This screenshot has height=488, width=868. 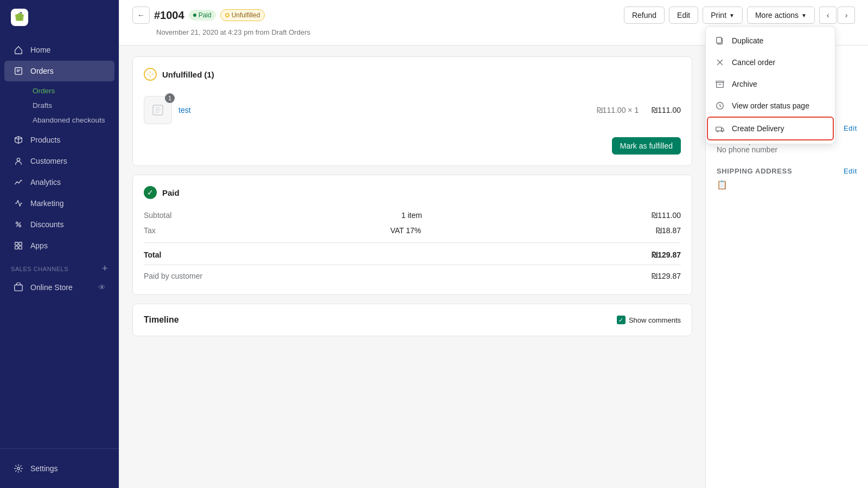 I want to click on paid-by-label: Paid by customer, so click(x=173, y=276).